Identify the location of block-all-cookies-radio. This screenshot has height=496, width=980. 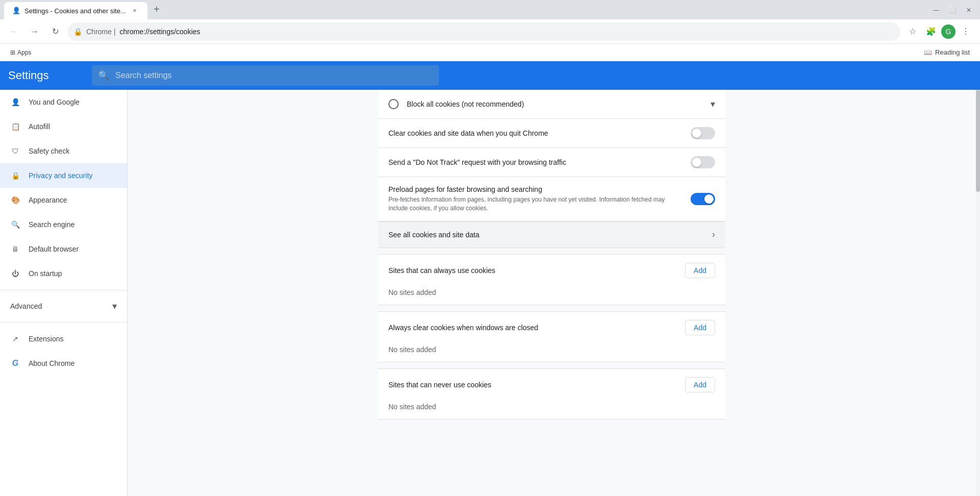
(394, 104).